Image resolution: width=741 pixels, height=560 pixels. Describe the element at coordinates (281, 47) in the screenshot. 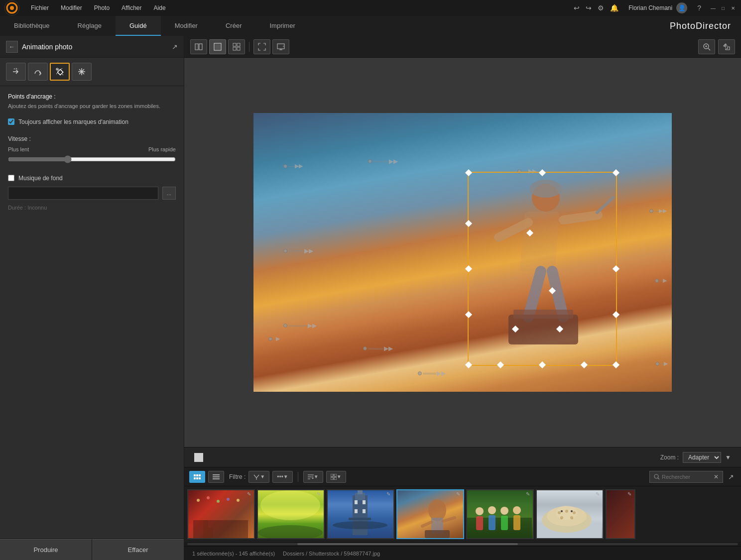

I see `display-button` at that location.